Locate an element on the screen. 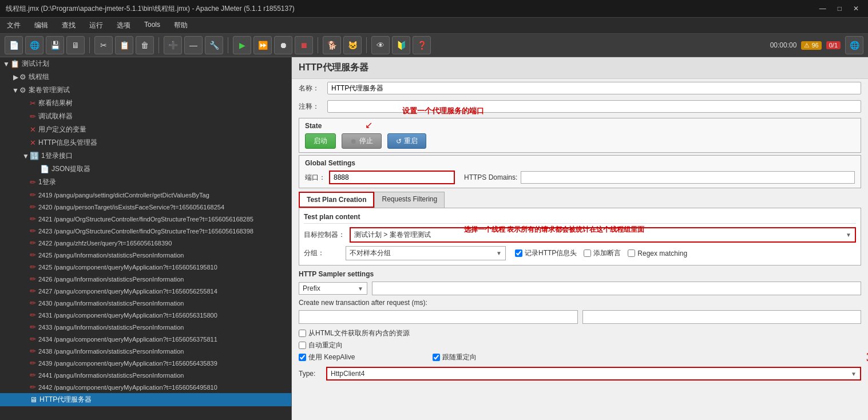  toolbar-add: ➕ is located at coordinates (173, 45).